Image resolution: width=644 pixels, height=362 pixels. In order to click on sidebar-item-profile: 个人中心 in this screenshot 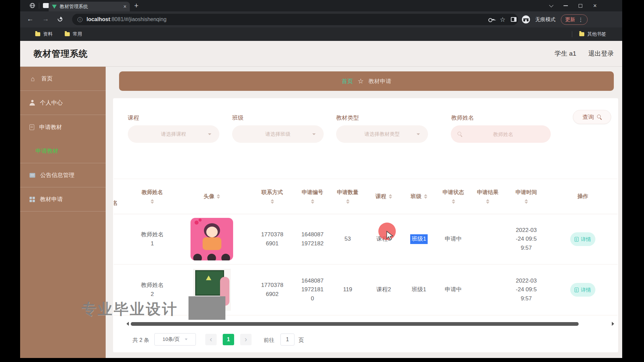, I will do `click(63, 103)`.